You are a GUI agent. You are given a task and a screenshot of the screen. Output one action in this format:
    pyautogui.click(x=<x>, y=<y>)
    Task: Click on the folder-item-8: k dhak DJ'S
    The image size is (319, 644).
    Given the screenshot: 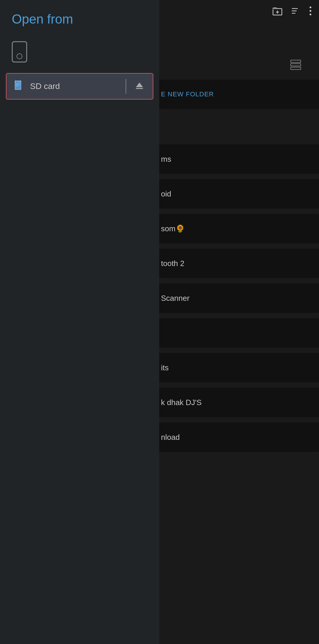 What is the action you would take?
    pyautogui.click(x=236, y=402)
    